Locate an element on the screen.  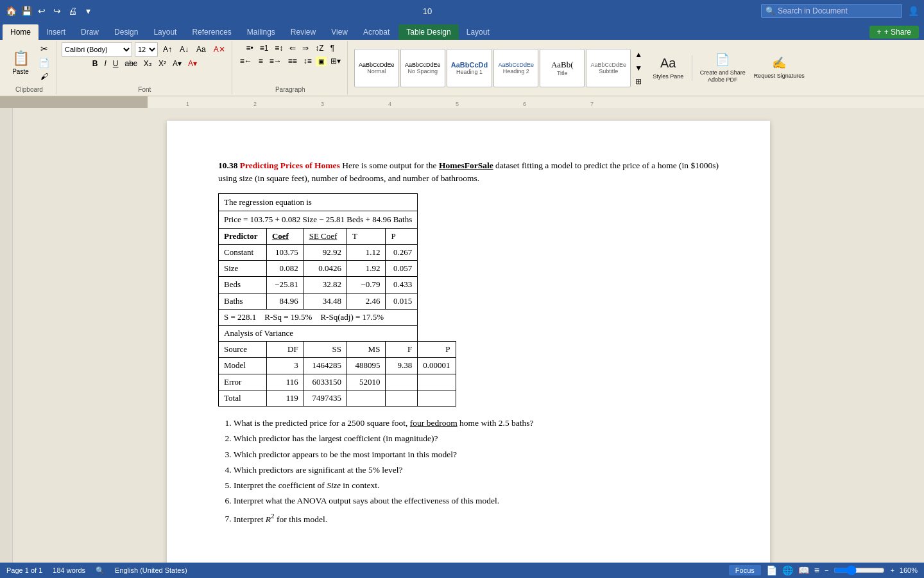
italic-button: I is located at coordinates (105, 64).